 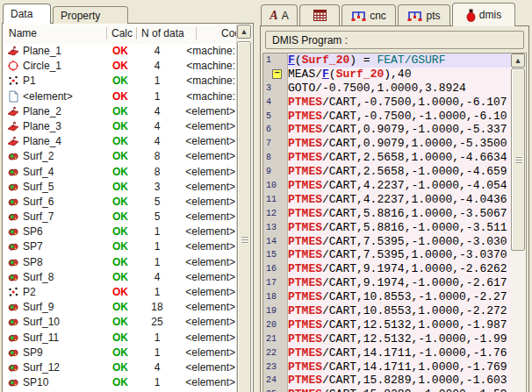 What do you see at coordinates (120, 202) in the screenshot?
I see `table-row: Surf_6OK5<element>` at bounding box center [120, 202].